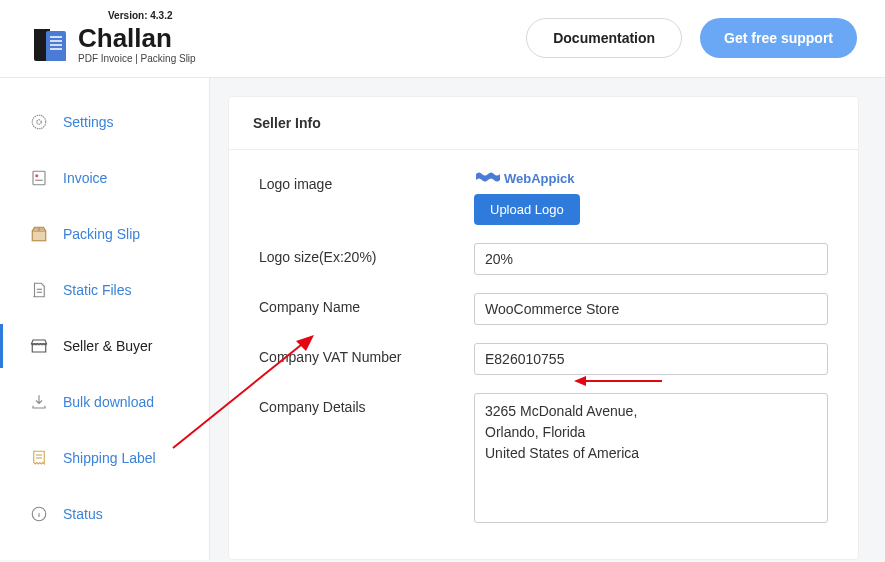 Image resolution: width=885 pixels, height=562 pixels. Describe the element at coordinates (97, 290) in the screenshot. I see `sidebar-item-label: Static Files` at that location.